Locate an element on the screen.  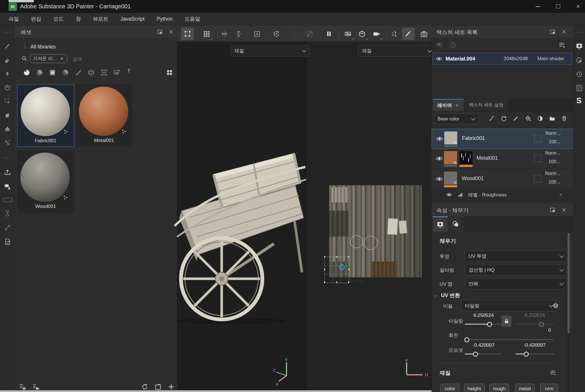
properties-dock-icon is located at coordinates (553, 210).